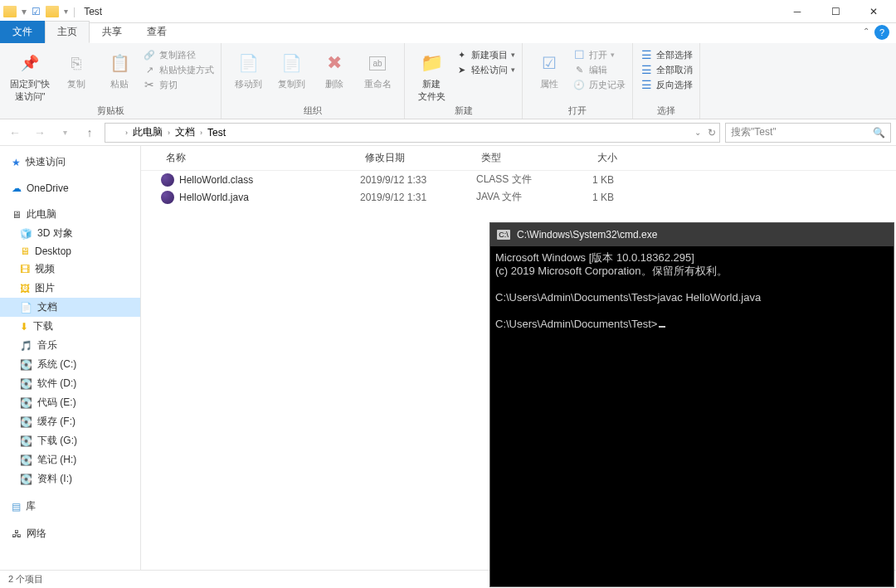 This screenshot has height=588, width=896. Describe the element at coordinates (519, 179) in the screenshot. I see `file-row: HelloWorld.class2019/9/12 1:33CLASS 文件1 …` at that location.